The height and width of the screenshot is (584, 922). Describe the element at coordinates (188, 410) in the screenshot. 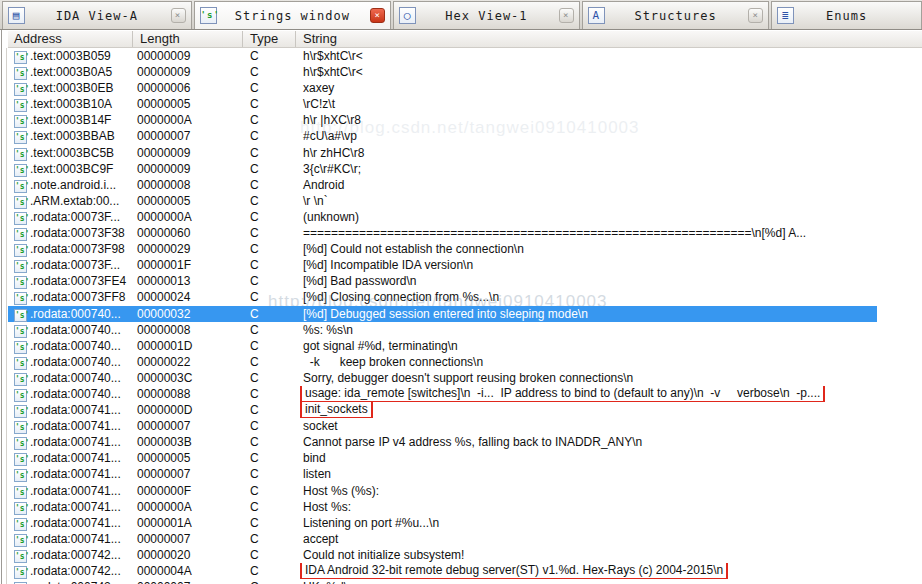

I see `length-cell: 0000000D` at that location.